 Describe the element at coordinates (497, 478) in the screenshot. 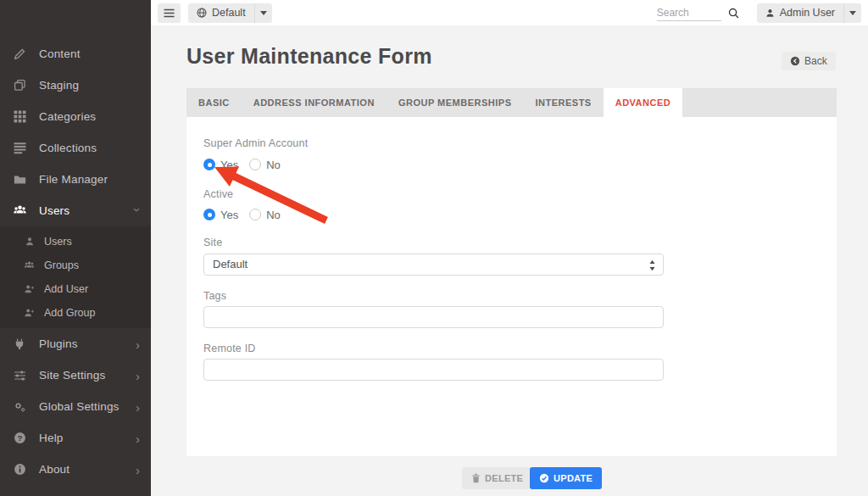

I see `delete-button: DELETE` at that location.